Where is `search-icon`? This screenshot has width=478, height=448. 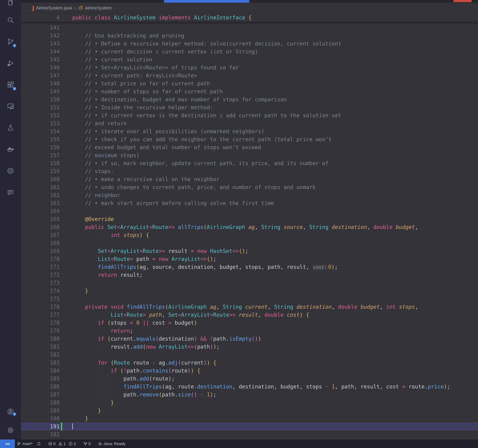 search-icon is located at coordinates (11, 20).